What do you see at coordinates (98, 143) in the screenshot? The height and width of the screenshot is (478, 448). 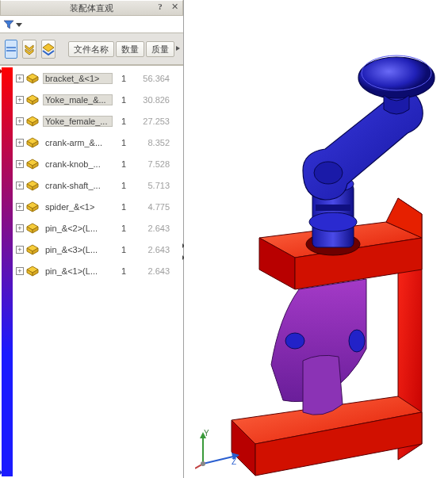 I see `table-row: +crank-arm_&...18.352` at bounding box center [98, 143].